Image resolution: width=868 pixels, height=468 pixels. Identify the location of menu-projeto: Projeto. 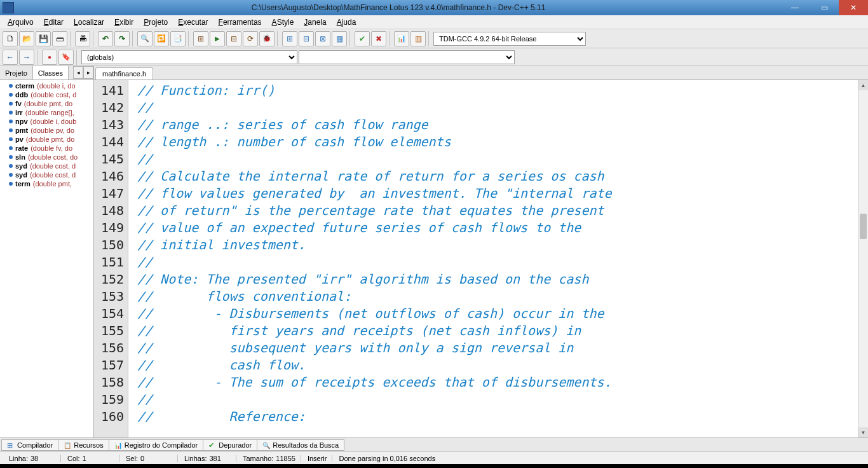
(156, 22).